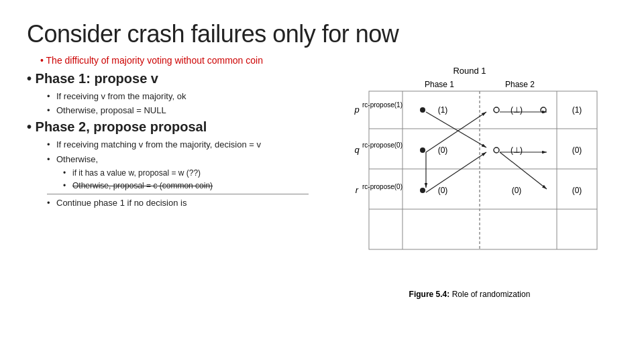  I want to click on phase2-heading: Phase 2, propose proposal, so click(168, 127).